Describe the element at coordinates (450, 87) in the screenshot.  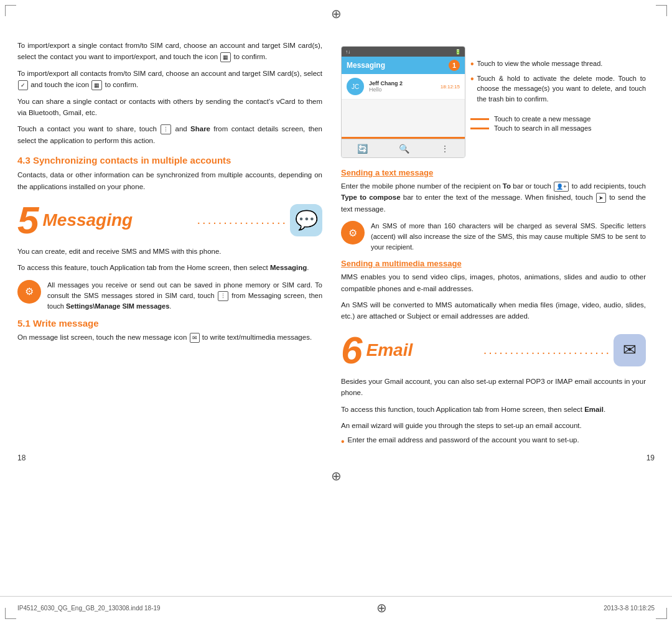
I see `phone-msg-time: 18:12:15` at that location.